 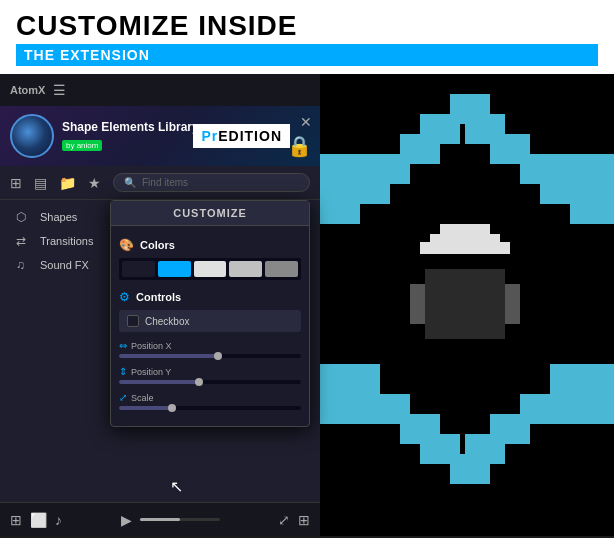 What do you see at coordinates (160, 382) in the screenshot?
I see `position-y-fill` at bounding box center [160, 382].